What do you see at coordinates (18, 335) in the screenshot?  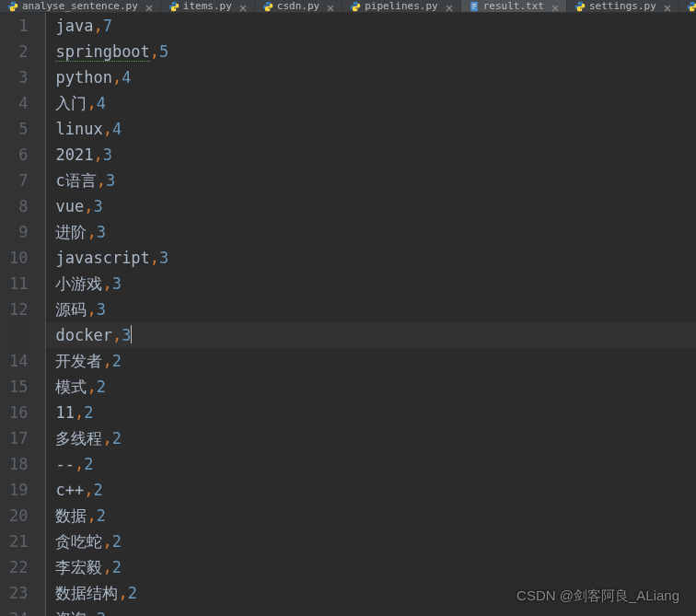 I see `line-number` at bounding box center [18, 335].